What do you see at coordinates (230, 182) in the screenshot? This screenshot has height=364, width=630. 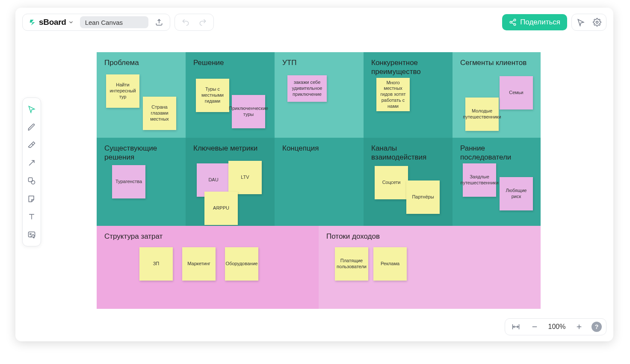 I see `section-metrics: Ключевые метрики DAU LTV ARPPU` at bounding box center [230, 182].